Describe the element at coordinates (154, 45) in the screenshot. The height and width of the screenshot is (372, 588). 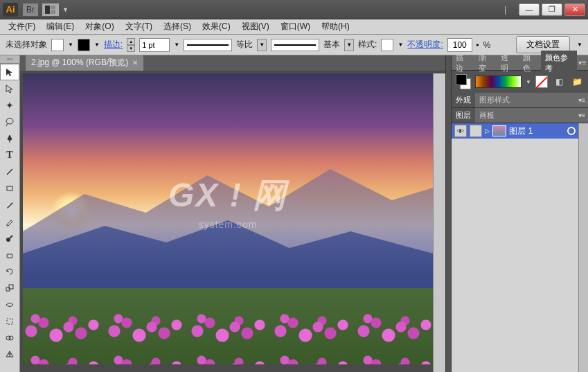
I see `stroke-weight-input: 1 pt` at that location.